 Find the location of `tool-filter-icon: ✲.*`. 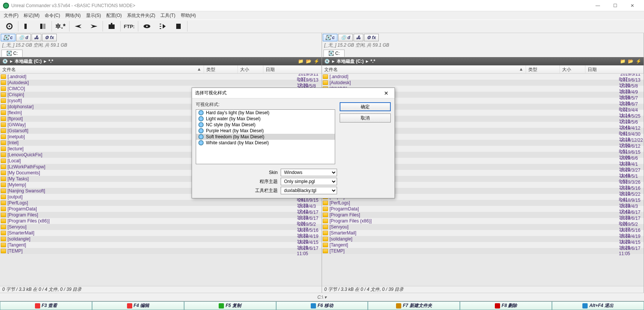

tool-filter-icon: ✲.* is located at coordinates (60, 26).